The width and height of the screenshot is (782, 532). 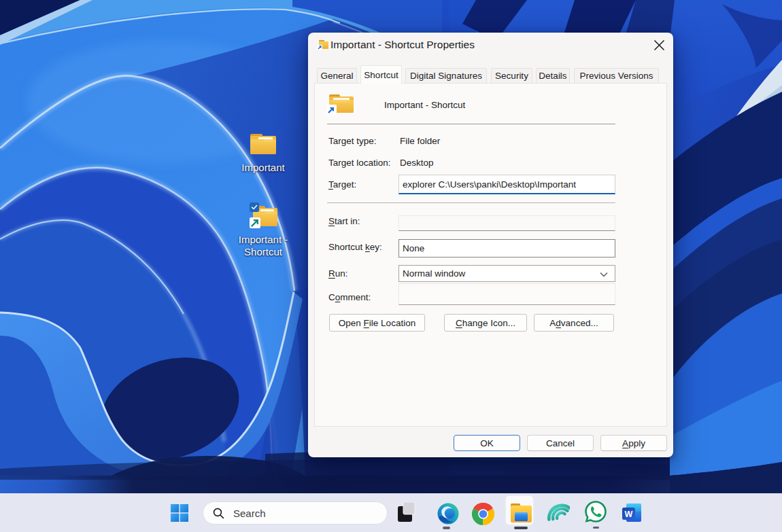 I want to click on svg-text: W, so click(x=629, y=514).